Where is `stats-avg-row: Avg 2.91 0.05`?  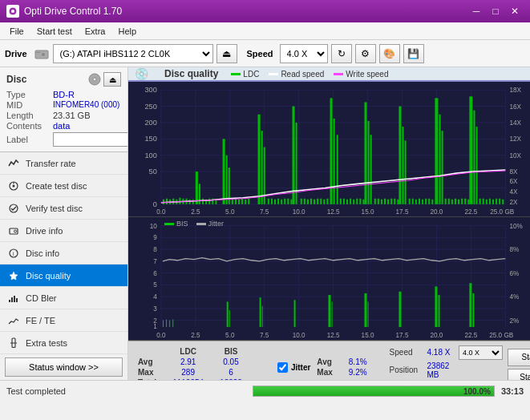
stats-avg-row: Avg 2.91 0.05 is located at coordinates (200, 362).